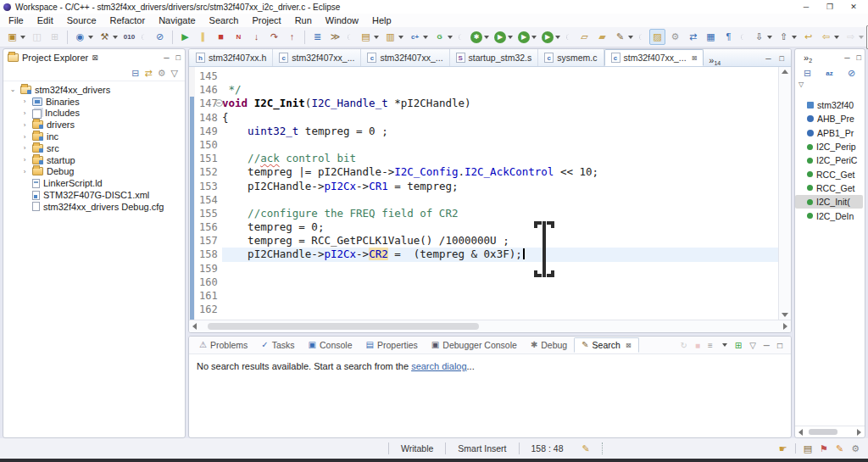  I want to click on mark-occurrences-button: ▨, so click(658, 37).